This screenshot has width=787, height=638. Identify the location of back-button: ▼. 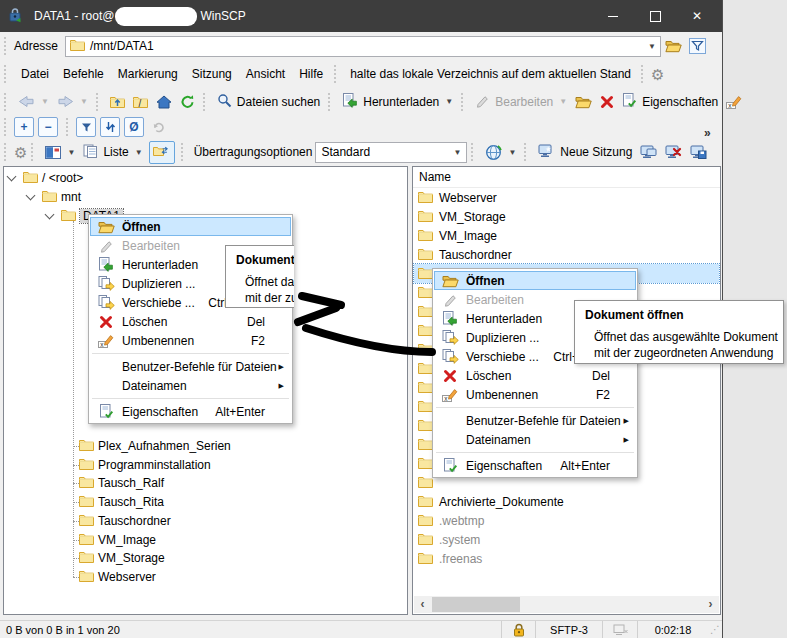
(34, 102).